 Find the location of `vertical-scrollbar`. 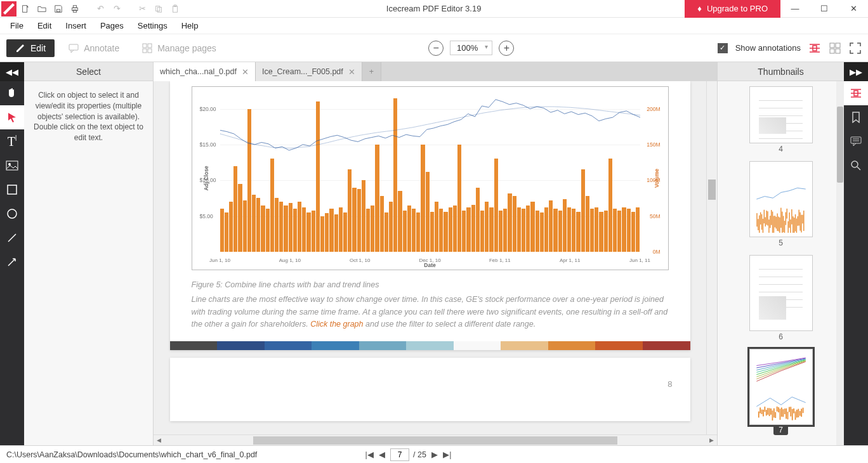

vertical-scrollbar is located at coordinates (712, 258).